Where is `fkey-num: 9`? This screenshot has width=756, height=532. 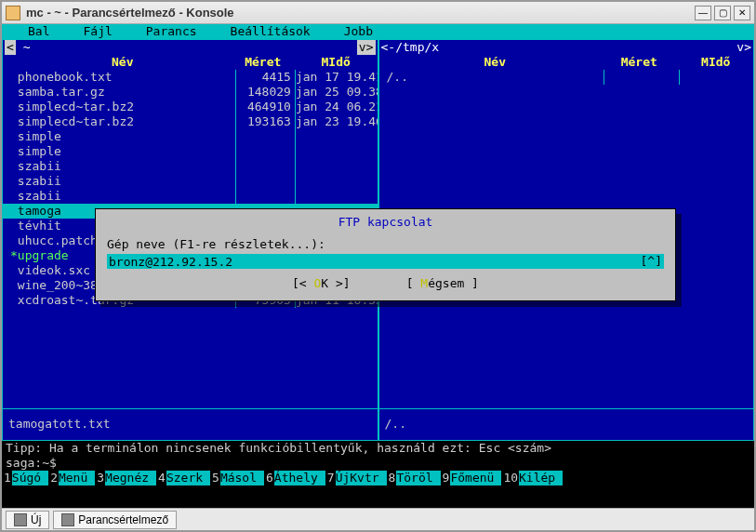
fkey-num: 9 is located at coordinates (446, 478).